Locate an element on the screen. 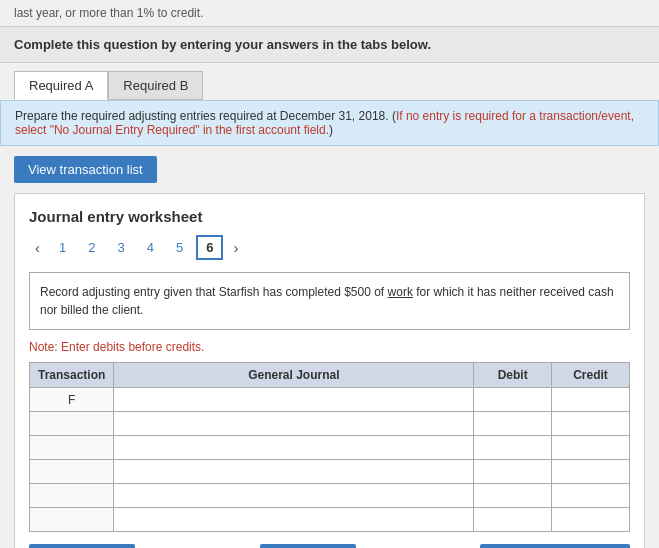  view-transaction-btn: View transaction list is located at coordinates (86, 170).